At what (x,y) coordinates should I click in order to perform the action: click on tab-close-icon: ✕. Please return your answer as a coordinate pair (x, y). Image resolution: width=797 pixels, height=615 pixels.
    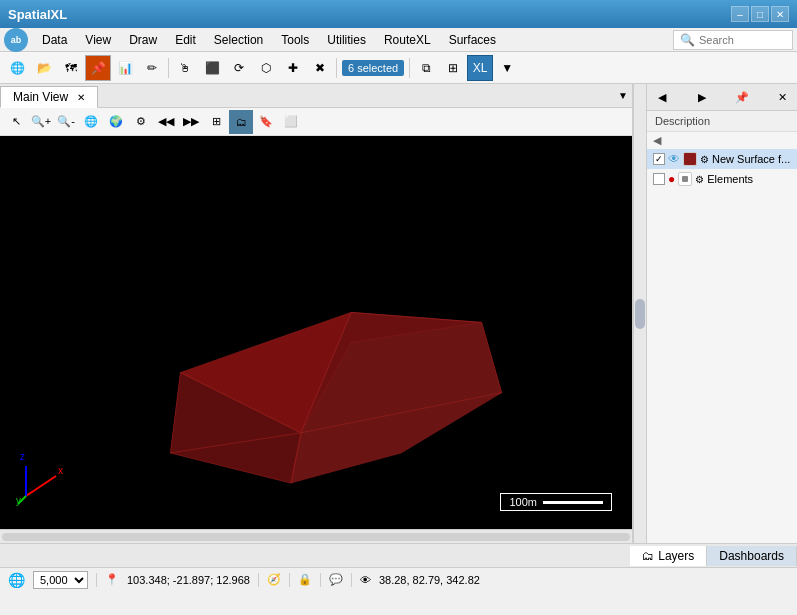
    Looking at the image, I should click on (81, 98).